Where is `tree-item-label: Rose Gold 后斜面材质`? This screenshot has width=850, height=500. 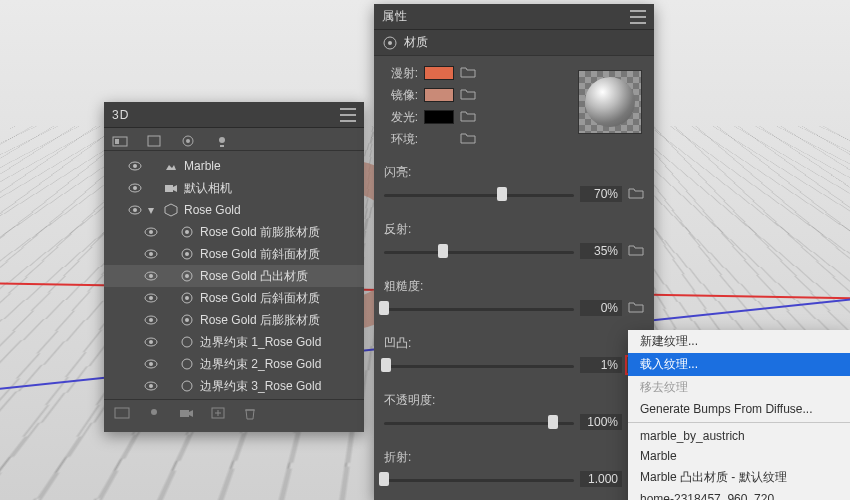 tree-item-label: Rose Gold 后斜面材质 is located at coordinates (260, 298).